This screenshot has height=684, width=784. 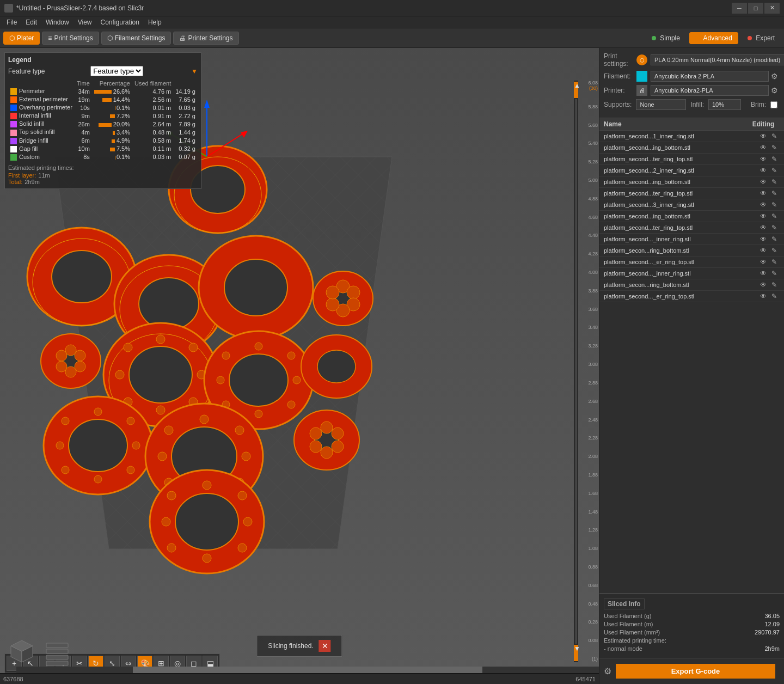 I want to click on legend-row: Custom8s0.1%0.03 m0.07 g, so click(x=103, y=157).